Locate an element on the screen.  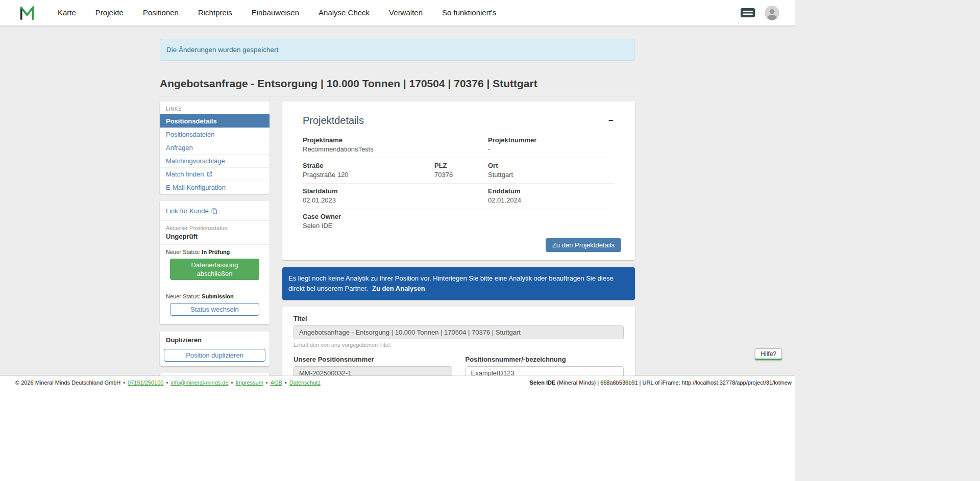
session-details: (Mineral Minds) | 668a6b536b91 | URL of … is located at coordinates (674, 383).